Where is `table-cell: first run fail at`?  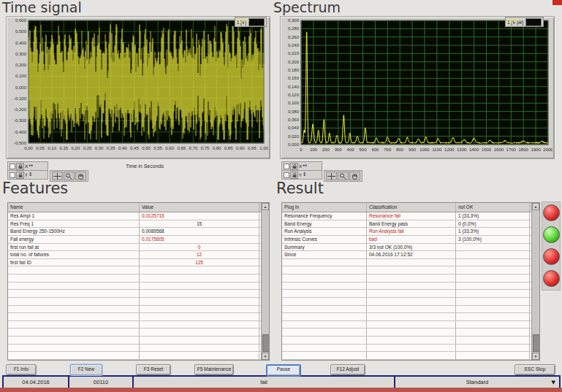 table-cell: first run fail at is located at coordinates (74, 247).